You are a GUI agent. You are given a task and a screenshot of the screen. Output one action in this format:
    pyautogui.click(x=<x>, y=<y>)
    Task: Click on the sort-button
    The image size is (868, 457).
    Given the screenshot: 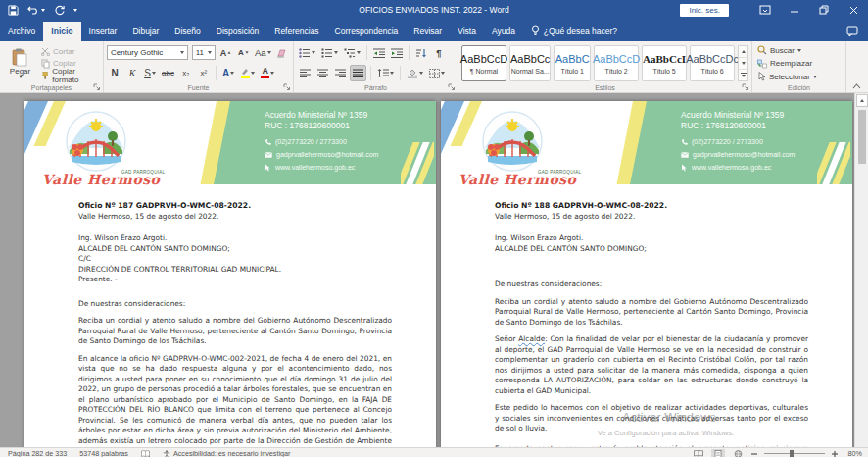 What is the action you would take?
    pyautogui.click(x=421, y=53)
    